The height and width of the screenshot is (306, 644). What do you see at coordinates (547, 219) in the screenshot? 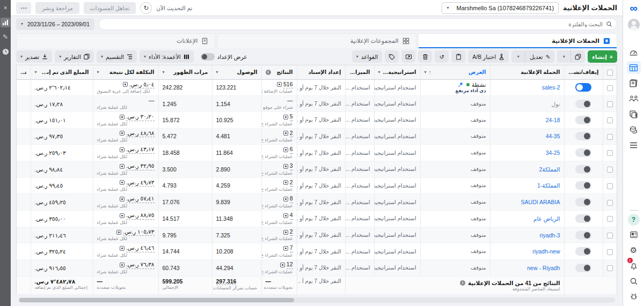
I see `campaign-name: الرياض عام` at bounding box center [547, 219].